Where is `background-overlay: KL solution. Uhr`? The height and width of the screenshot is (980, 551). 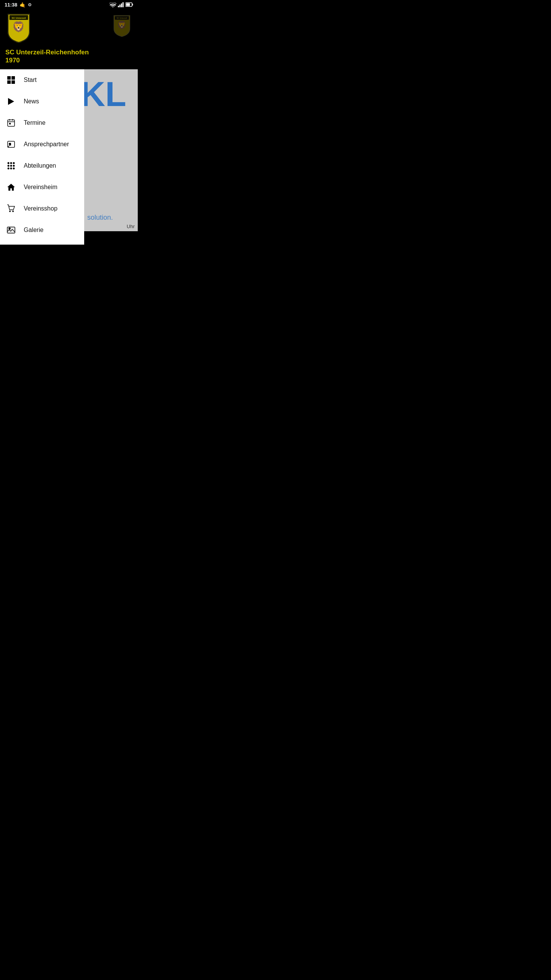
background-overlay: KL solution. Uhr is located at coordinates (111, 157).